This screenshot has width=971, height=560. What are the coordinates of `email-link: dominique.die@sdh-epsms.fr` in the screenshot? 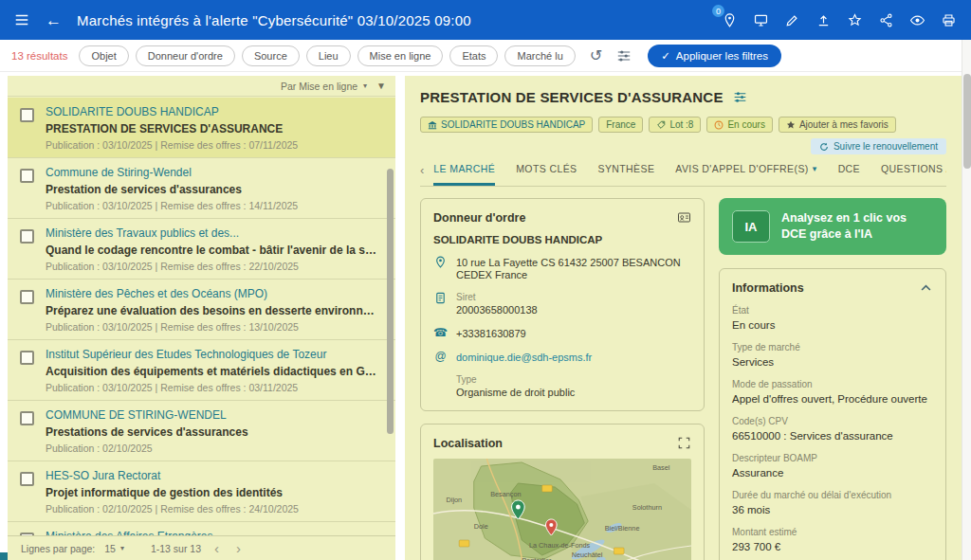 It's located at (523, 358).